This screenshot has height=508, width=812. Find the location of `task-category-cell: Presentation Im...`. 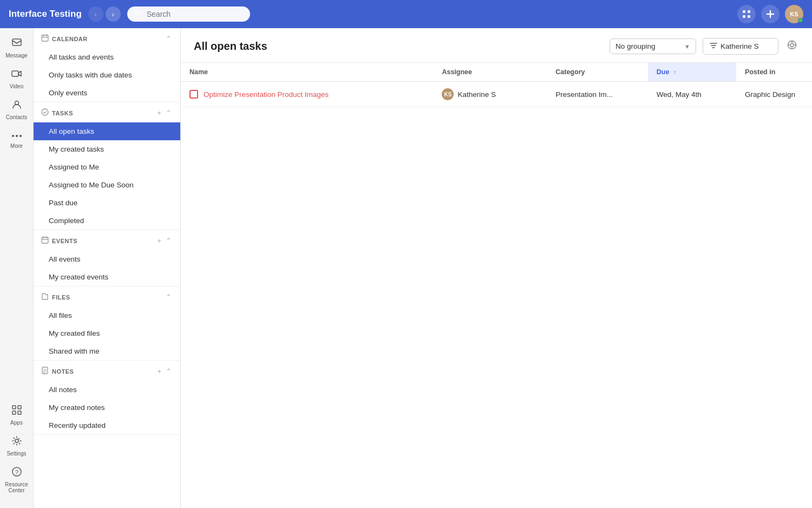

task-category-cell: Presentation Im... is located at coordinates (598, 94).